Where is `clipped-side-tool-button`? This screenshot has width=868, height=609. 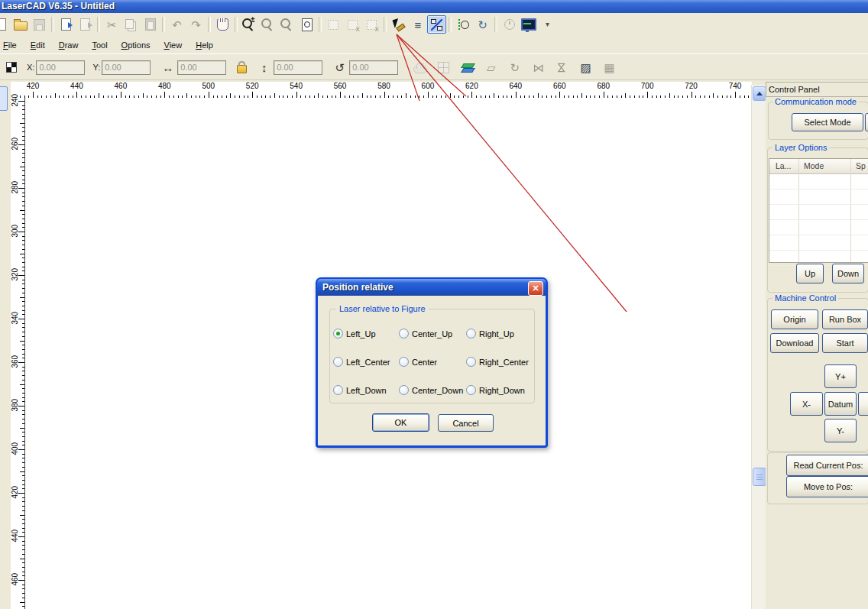
clipped-side-tool-button is located at coordinates (4, 99).